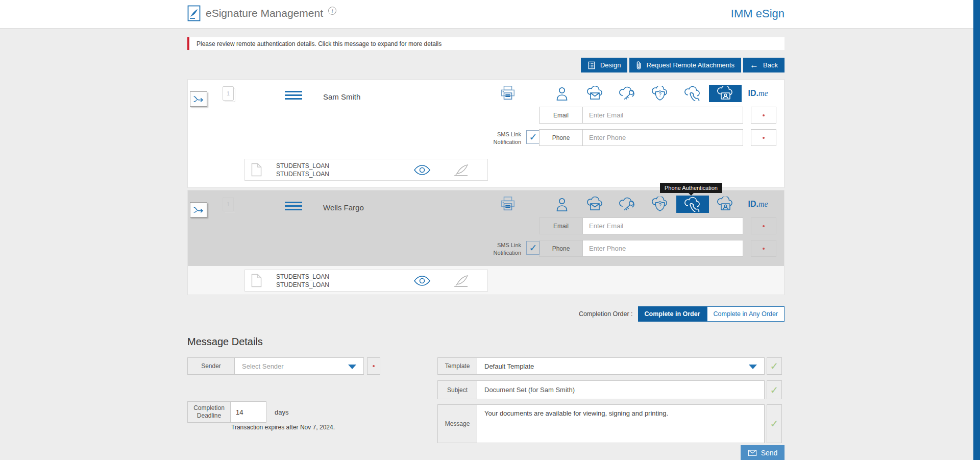 This screenshot has height=460, width=980. I want to click on sender-placeholder: Select Sender, so click(263, 367).